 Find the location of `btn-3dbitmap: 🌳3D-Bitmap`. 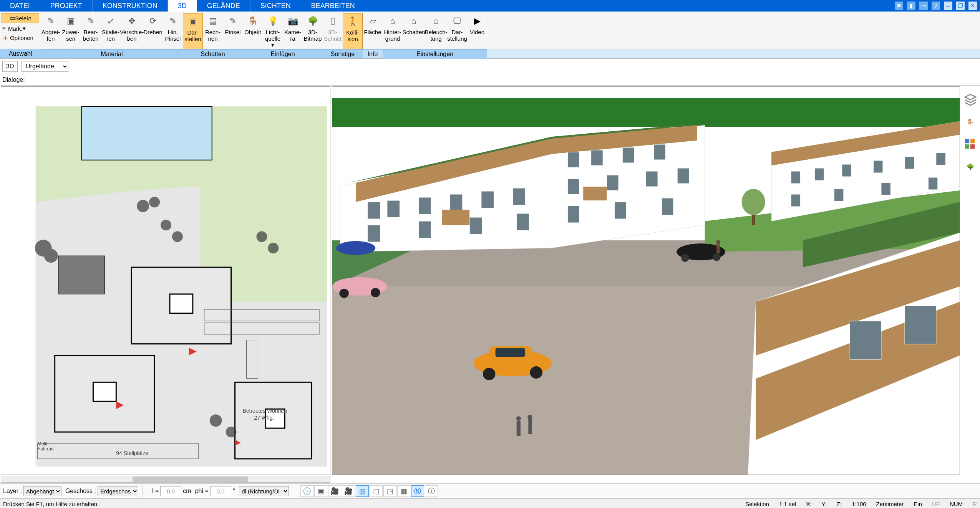

btn-3dbitmap: 🌳3D-Bitmap is located at coordinates (313, 31).